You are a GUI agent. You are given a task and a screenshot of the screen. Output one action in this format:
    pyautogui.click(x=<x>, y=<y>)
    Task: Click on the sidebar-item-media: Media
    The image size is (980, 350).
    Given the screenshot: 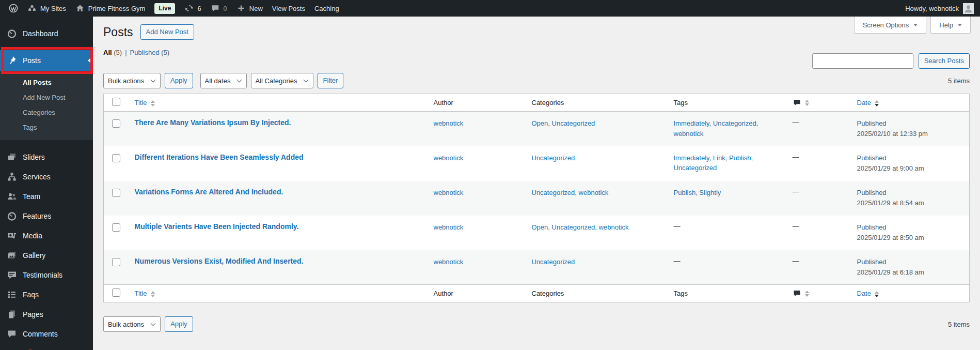 What is the action you would take?
    pyautogui.click(x=46, y=236)
    